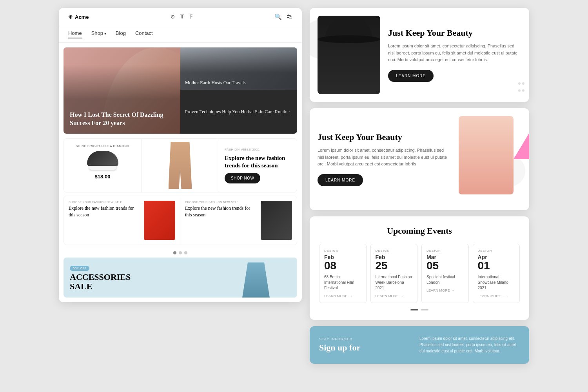  What do you see at coordinates (496, 274) in the screenshot?
I see `event-card-4: DESIGN Apr 01 International Showcase Mil…` at bounding box center [496, 274].